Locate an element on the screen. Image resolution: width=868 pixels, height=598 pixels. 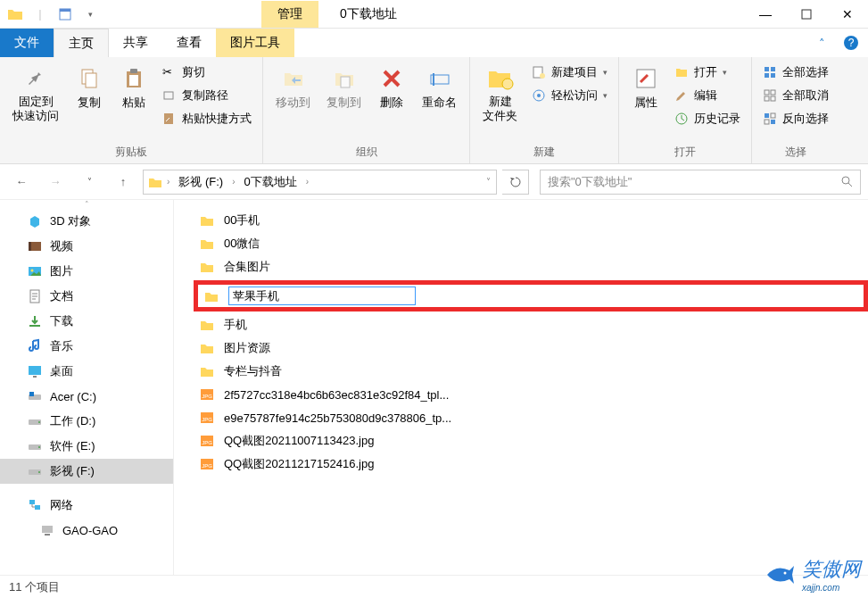
sidebar-item-label: 桌面 is located at coordinates (62, 371).